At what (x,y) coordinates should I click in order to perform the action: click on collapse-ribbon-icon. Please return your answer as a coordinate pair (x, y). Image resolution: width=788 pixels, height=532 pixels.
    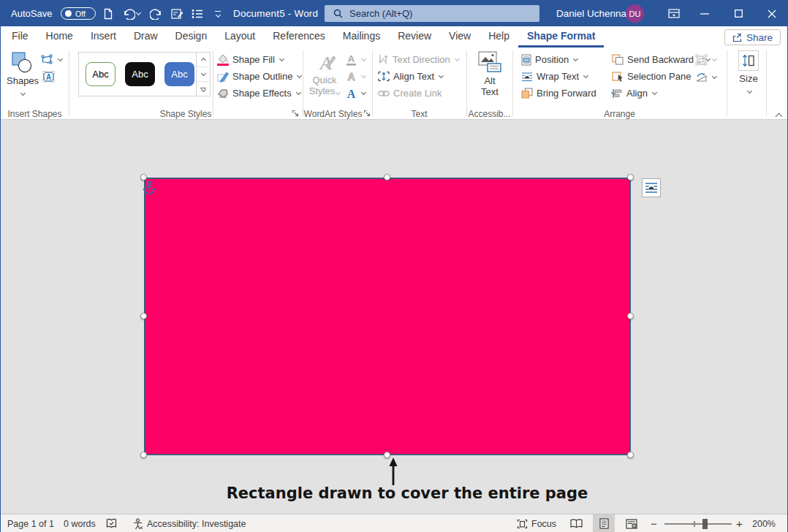
    Looking at the image, I should click on (779, 117).